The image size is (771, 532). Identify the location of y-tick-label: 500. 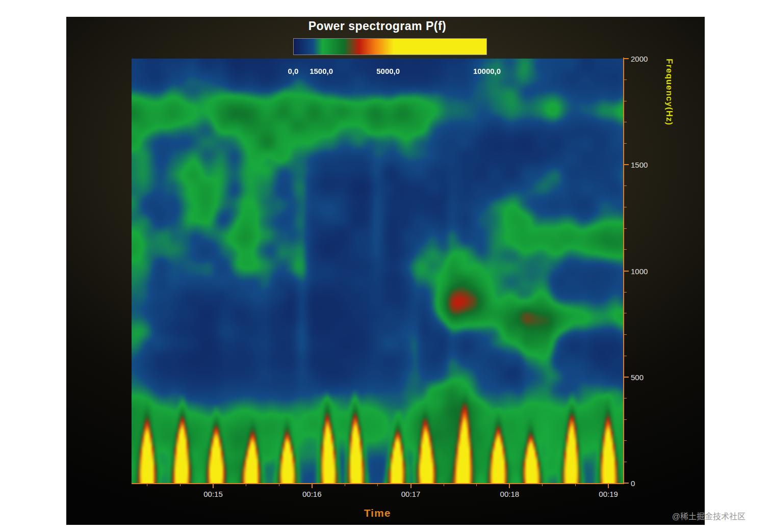
(637, 377).